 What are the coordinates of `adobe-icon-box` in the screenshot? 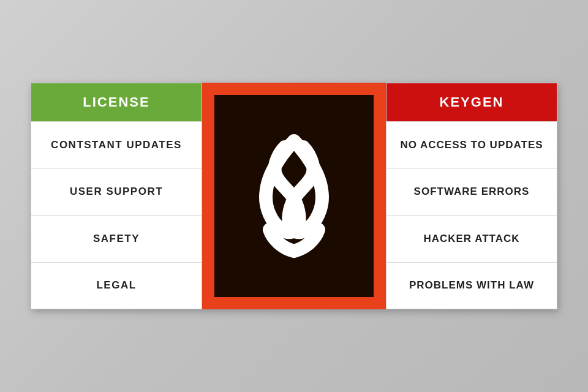 It's located at (294, 196).